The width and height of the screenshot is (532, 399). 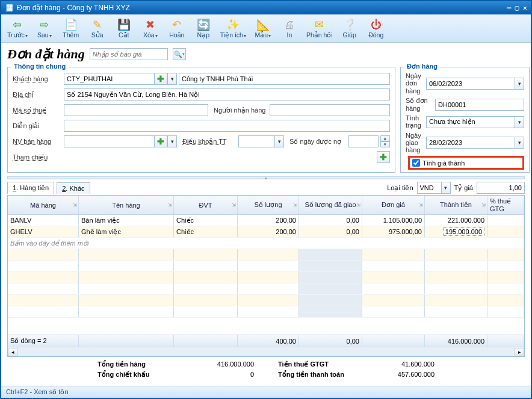 I want to click on minimize-button: —, so click(x=509, y=8).